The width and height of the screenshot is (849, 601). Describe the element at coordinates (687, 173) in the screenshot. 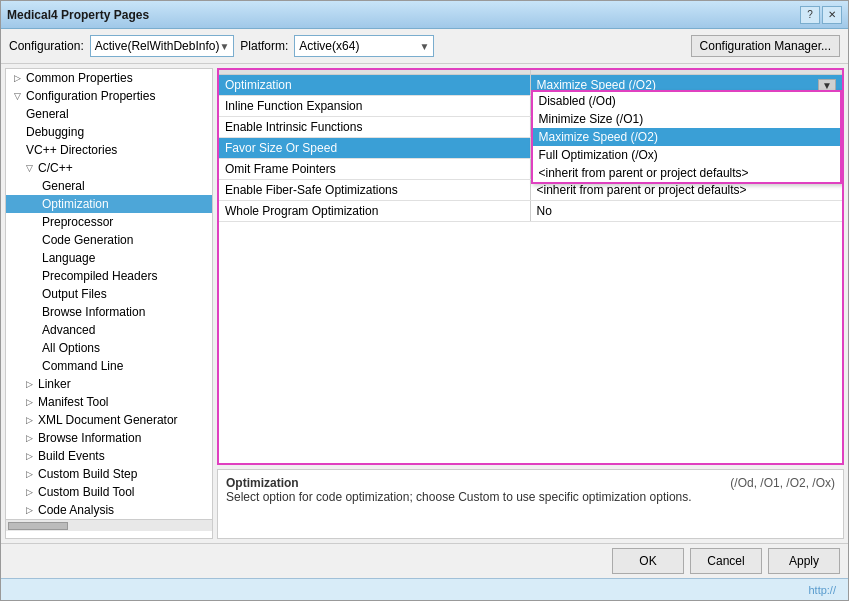

I see `dropdown-option: <inherit from parent or project defaults…` at that location.